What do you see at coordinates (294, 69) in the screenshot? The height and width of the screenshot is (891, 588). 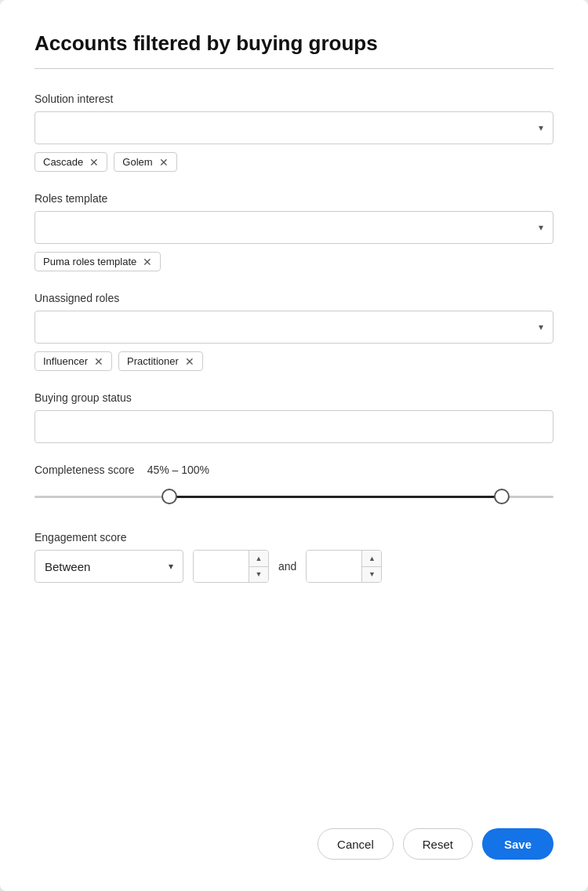 I see `divider` at bounding box center [294, 69].